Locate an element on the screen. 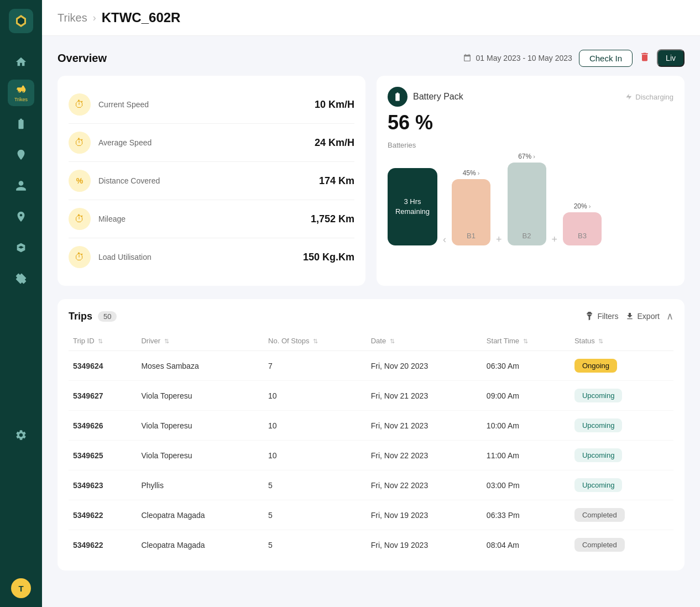 The height and width of the screenshot is (607, 700). stat-label-avg-speed: Average Speed is located at coordinates (207, 143).